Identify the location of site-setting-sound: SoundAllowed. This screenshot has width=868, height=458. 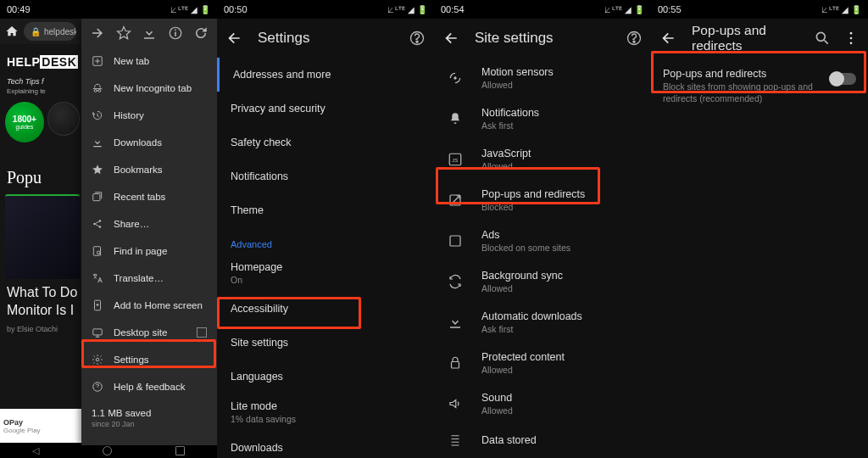
(542, 404).